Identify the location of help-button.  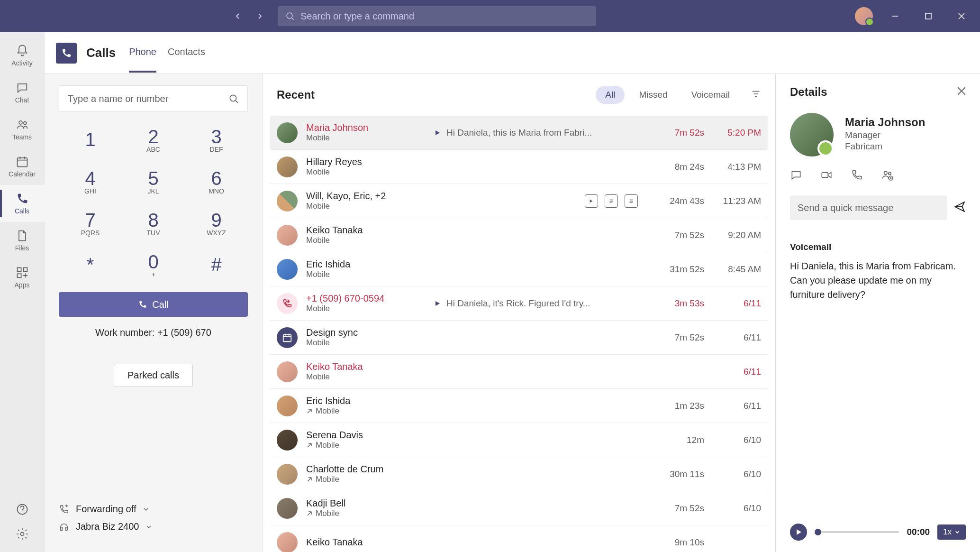
(22, 510).